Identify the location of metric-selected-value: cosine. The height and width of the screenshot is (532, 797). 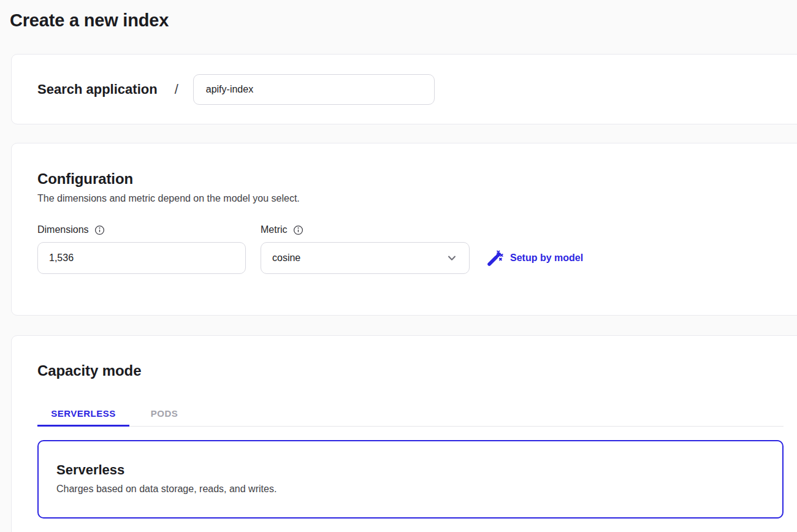
(286, 258).